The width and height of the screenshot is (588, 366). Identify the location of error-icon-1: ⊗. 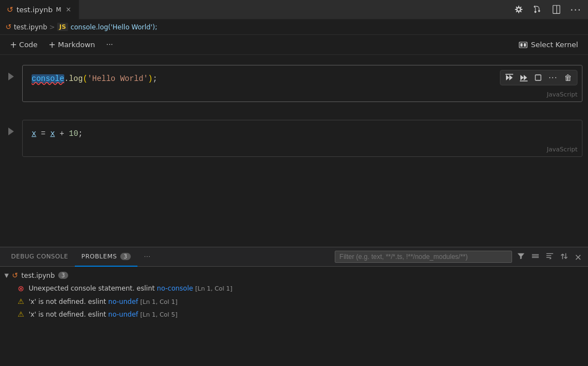
(21, 288).